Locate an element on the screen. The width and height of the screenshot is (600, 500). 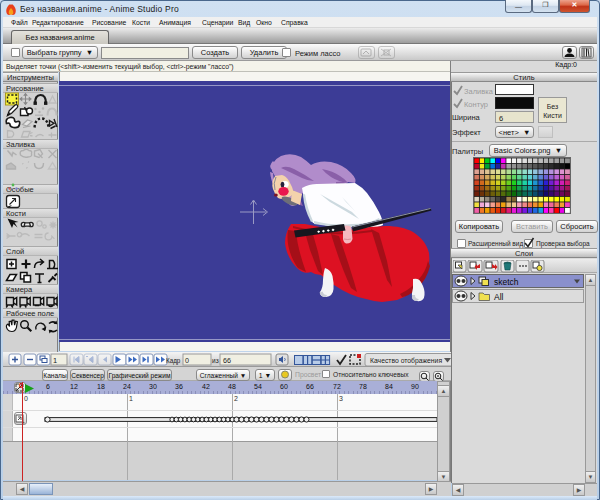
svg-text: Качество отображения is located at coordinates (406, 361).